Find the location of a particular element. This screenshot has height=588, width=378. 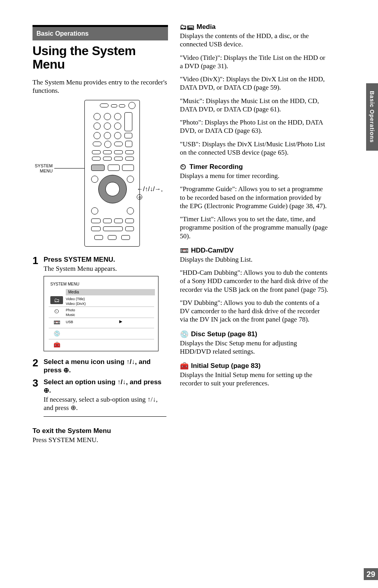

step-sub: If necessary, select a sub-option using … is located at coordinates (106, 404).